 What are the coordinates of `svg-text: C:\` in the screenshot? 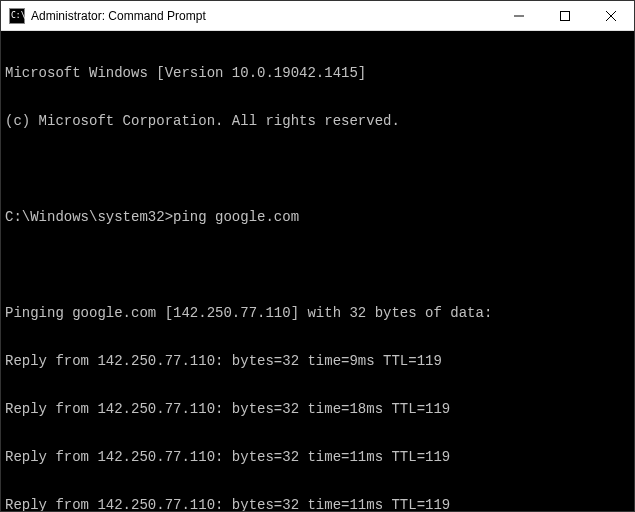 It's located at (18, 16).